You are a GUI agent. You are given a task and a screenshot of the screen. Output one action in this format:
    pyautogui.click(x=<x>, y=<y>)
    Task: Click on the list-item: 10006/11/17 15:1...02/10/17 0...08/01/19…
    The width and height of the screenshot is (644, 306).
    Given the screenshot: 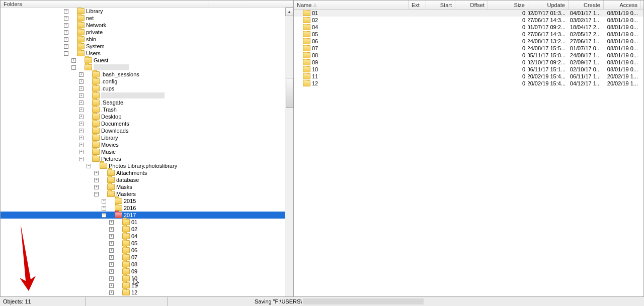 What is the action you would take?
    pyautogui.click(x=469, y=69)
    